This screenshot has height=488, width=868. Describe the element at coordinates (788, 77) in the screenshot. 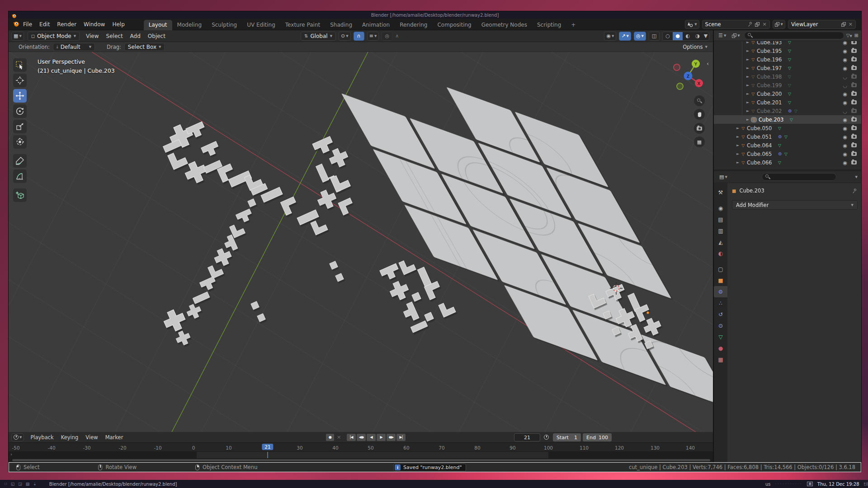

I see `outliner-row: ► ▽ Cube.198 ⚙ ▽` at that location.